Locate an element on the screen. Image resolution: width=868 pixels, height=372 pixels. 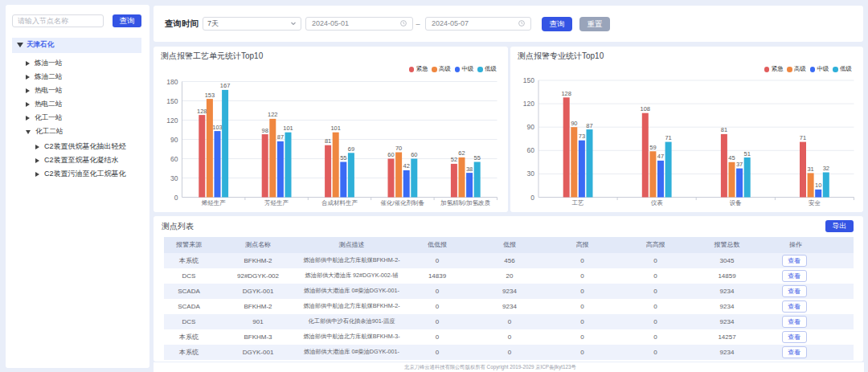
svg-text: 70 is located at coordinates (399, 148).